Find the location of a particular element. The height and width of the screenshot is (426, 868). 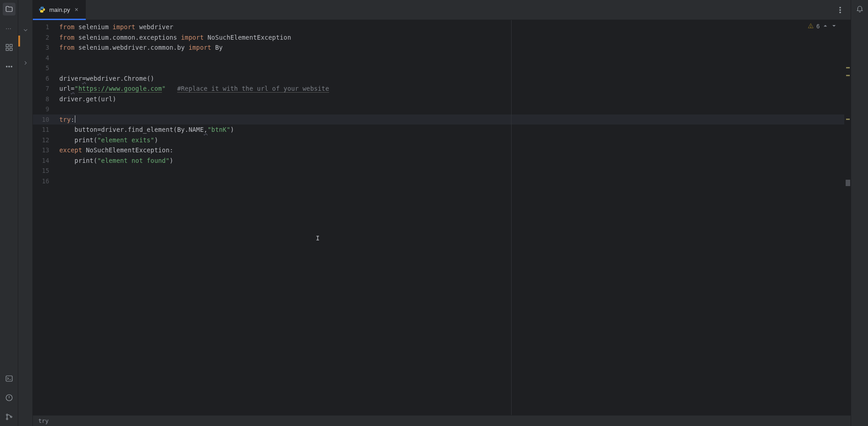

editor-more-actions-icon is located at coordinates (840, 10).